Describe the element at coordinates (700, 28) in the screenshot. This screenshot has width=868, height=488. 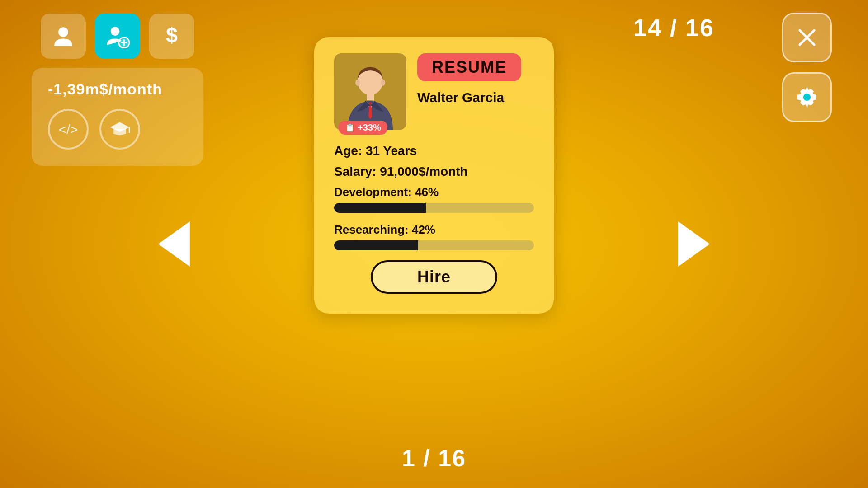
I see `top-counter-total: 16` at that location.